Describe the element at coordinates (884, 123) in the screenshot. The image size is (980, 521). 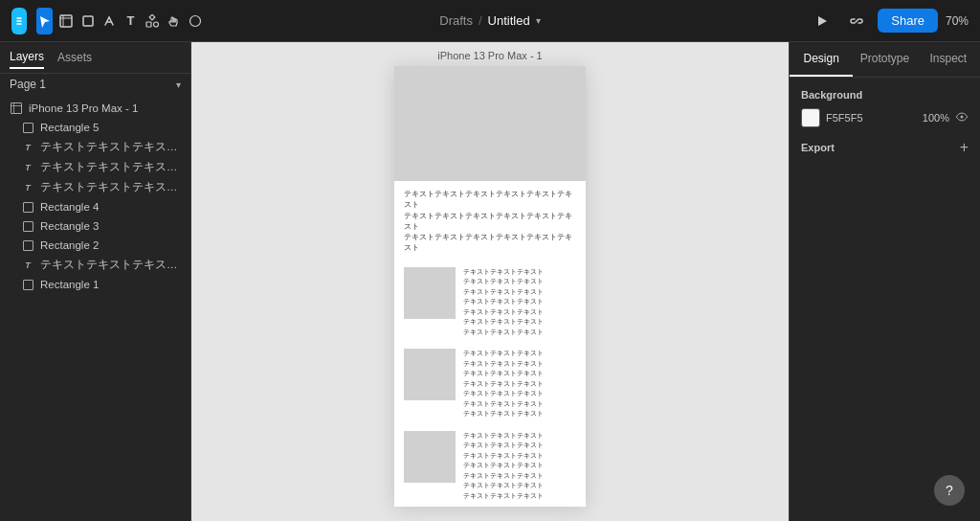
I see `right-panel: Background F5F5F5 100% Export +` at that location.